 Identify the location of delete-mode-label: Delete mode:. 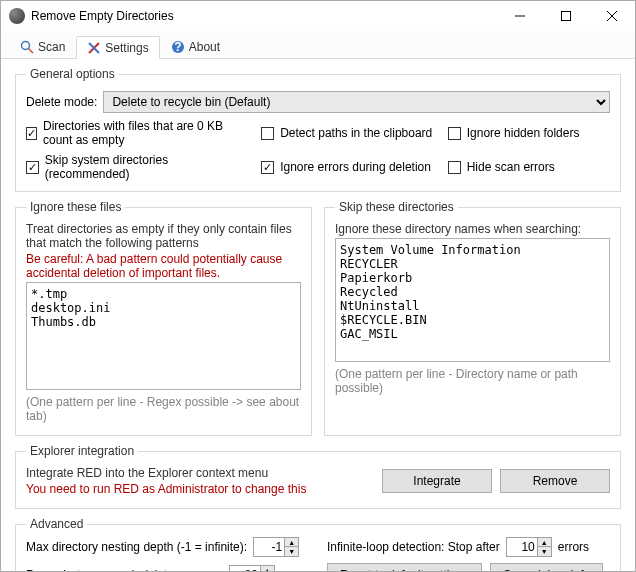
(62, 102).